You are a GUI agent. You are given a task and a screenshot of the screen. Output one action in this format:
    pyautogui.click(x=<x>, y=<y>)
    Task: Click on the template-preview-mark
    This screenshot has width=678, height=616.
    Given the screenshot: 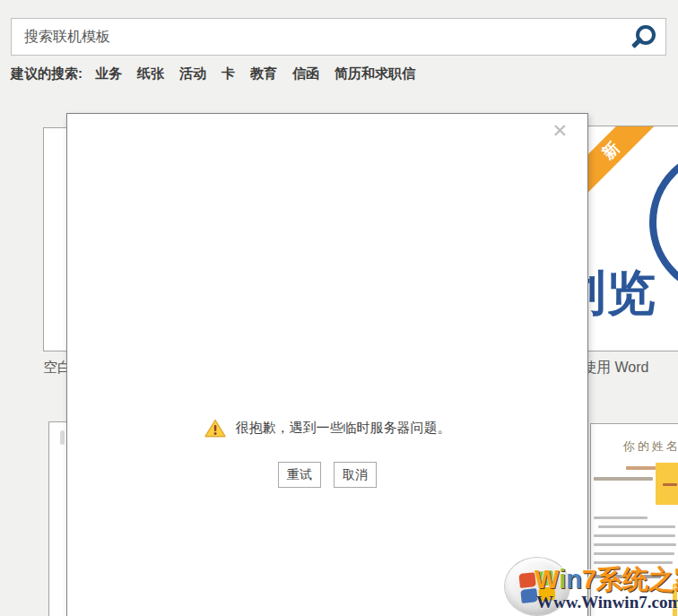 What is the action you would take?
    pyautogui.click(x=63, y=438)
    